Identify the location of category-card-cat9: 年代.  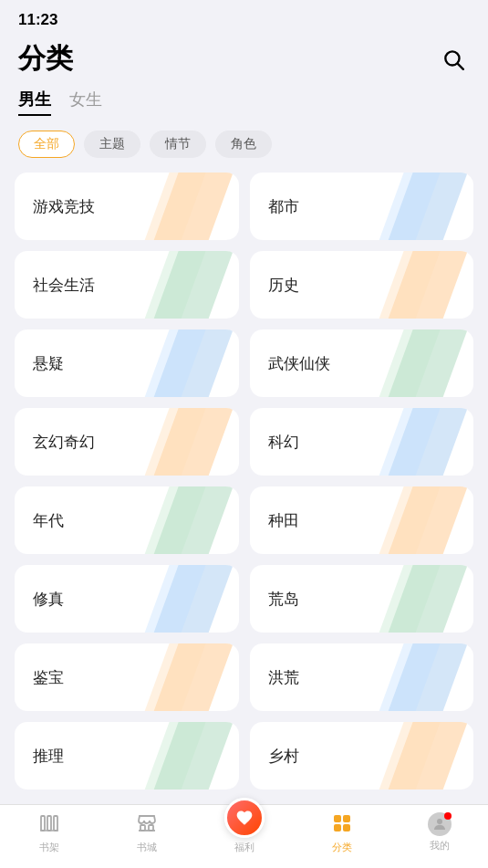
(127, 520).